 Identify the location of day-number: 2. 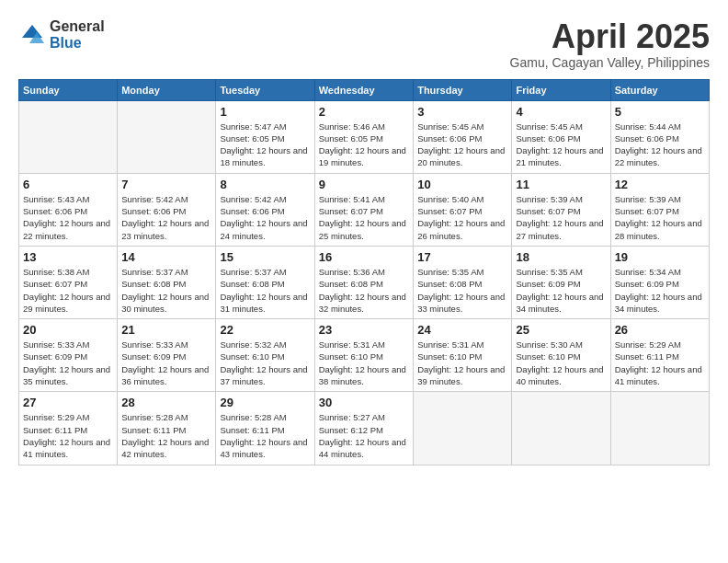
(364, 112).